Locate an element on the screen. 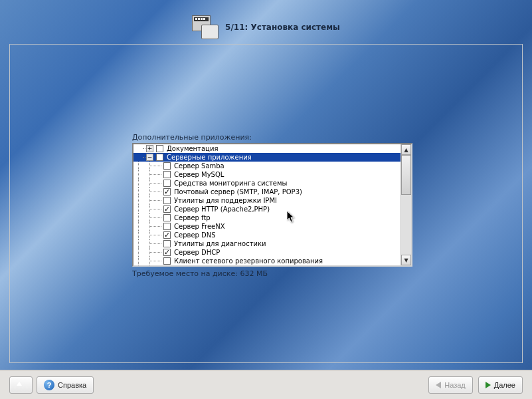 The image size is (532, 399). back-button: Назад is located at coordinates (450, 385).